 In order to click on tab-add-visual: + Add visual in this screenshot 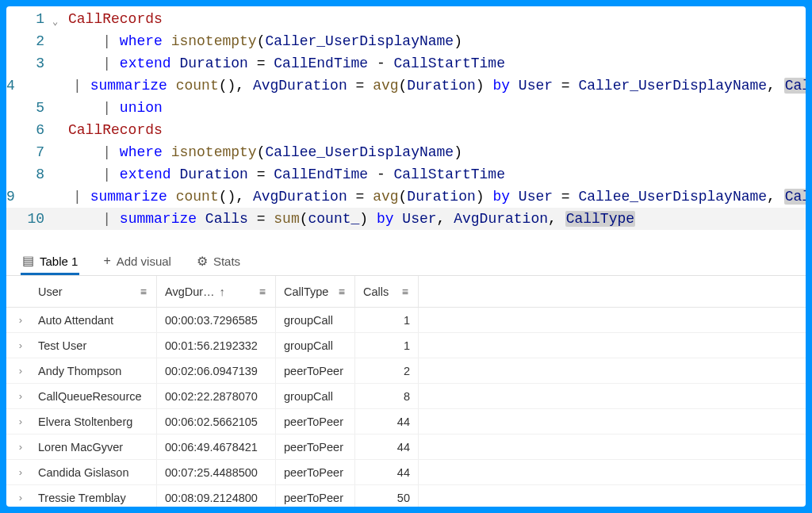, I will do `click(137, 262)`.